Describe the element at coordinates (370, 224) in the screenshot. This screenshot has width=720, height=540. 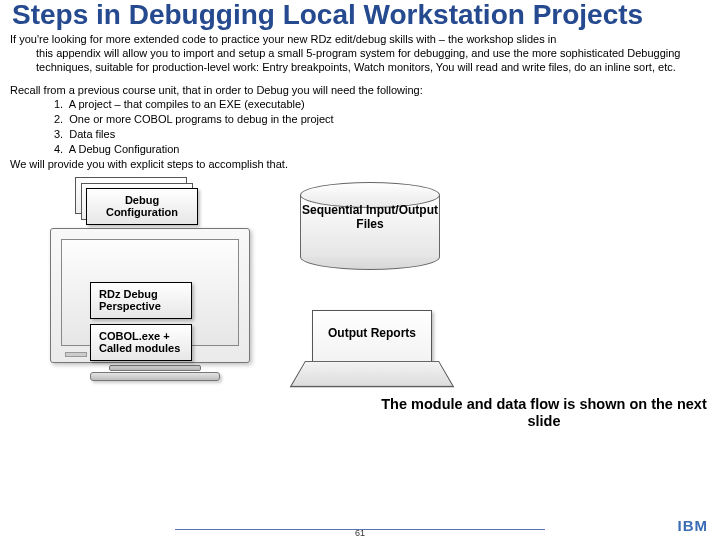
I see `data-cylinder: Sequential Input/Output Files` at that location.